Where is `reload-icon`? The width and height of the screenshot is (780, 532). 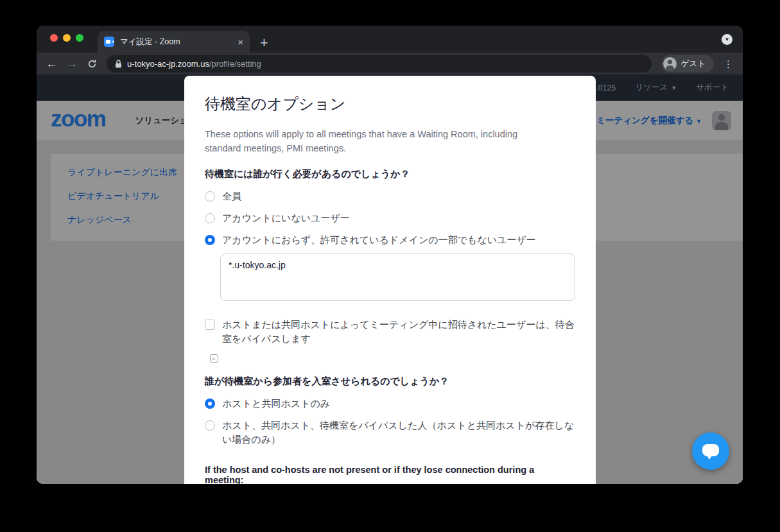
reload-icon is located at coordinates (92, 64).